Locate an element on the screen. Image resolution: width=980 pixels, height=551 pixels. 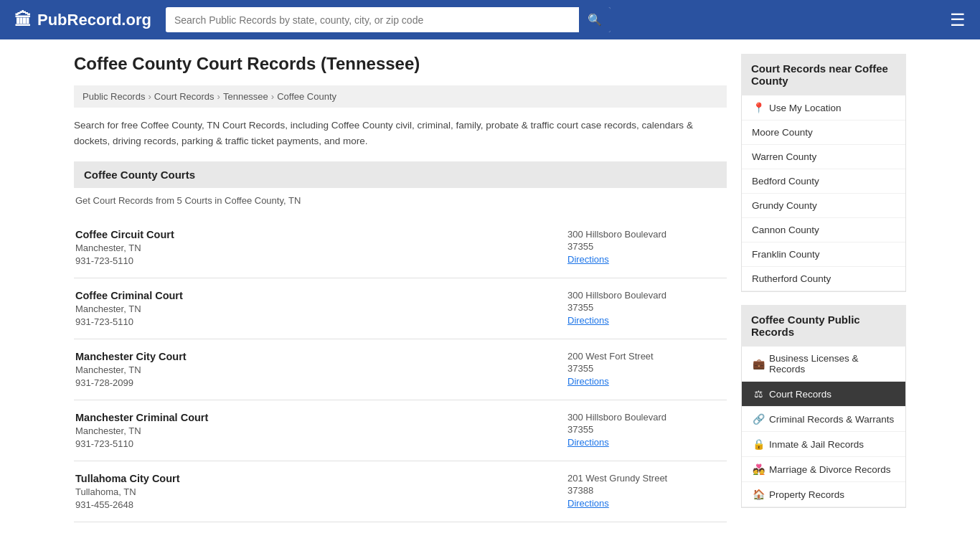
site-logo: 🏛 PubRecord.org is located at coordinates (83, 20).